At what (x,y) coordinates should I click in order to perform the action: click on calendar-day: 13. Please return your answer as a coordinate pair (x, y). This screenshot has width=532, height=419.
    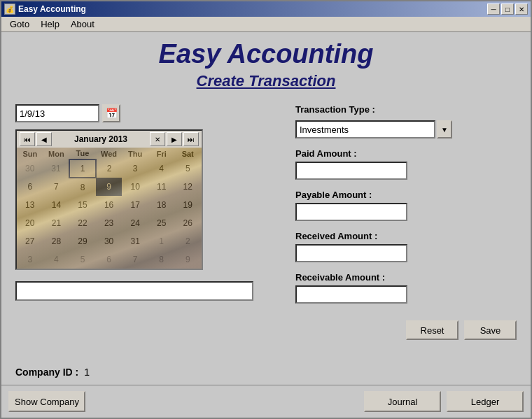
    Looking at the image, I should click on (30, 205).